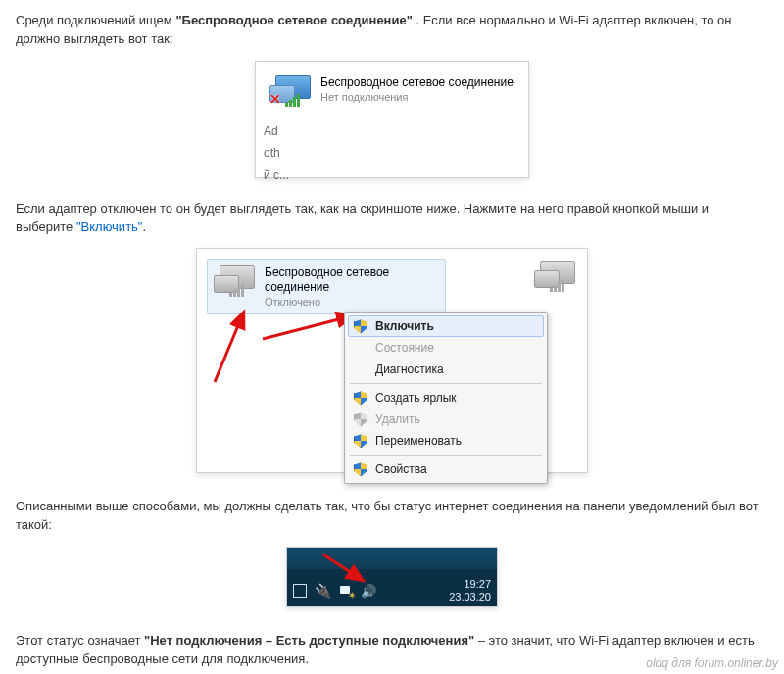 The image size is (784, 674). Describe the element at coordinates (368, 592) in the screenshot. I see `speaker-icon: 🔊` at that location.